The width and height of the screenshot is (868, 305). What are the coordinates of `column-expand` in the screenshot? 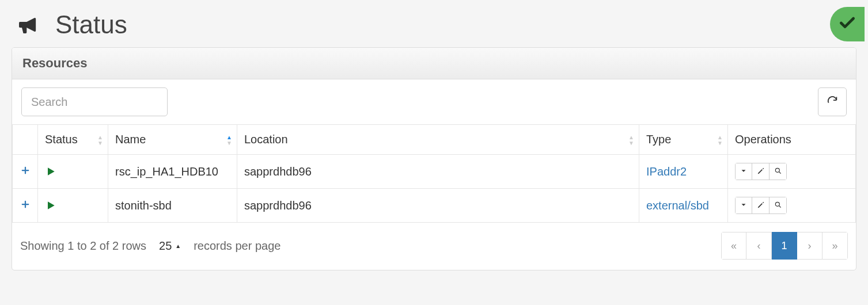 It's located at (25, 140).